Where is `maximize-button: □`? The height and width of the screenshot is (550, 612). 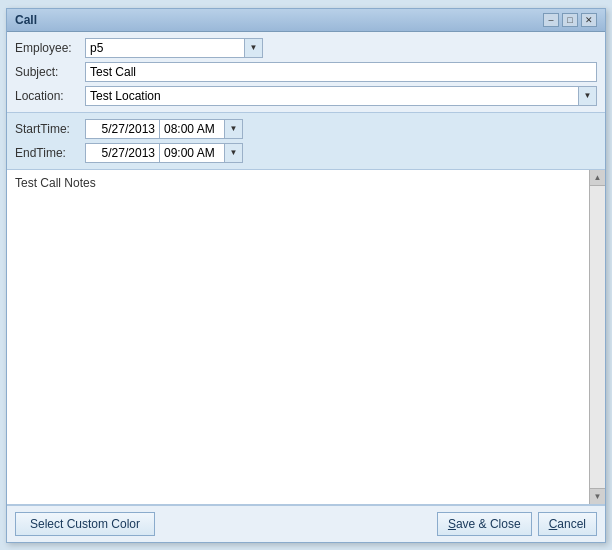 maximize-button: □ is located at coordinates (570, 20).